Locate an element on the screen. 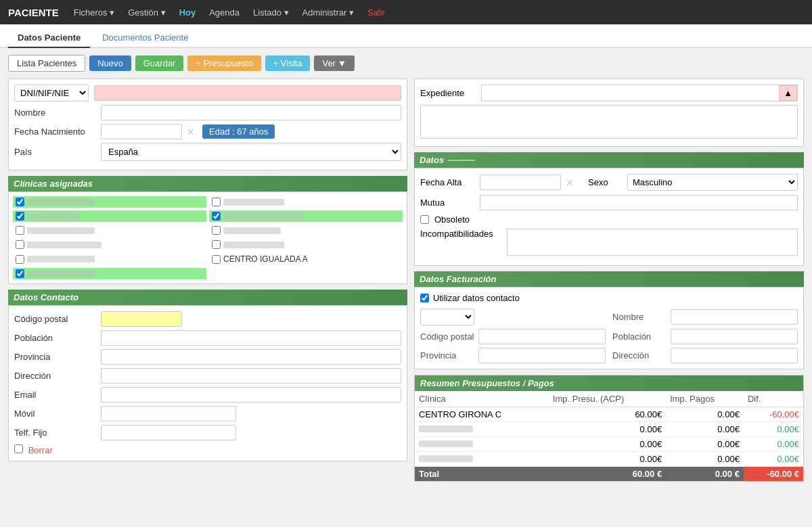 The height and width of the screenshot is (527, 812). pais-select: España is located at coordinates (251, 152).